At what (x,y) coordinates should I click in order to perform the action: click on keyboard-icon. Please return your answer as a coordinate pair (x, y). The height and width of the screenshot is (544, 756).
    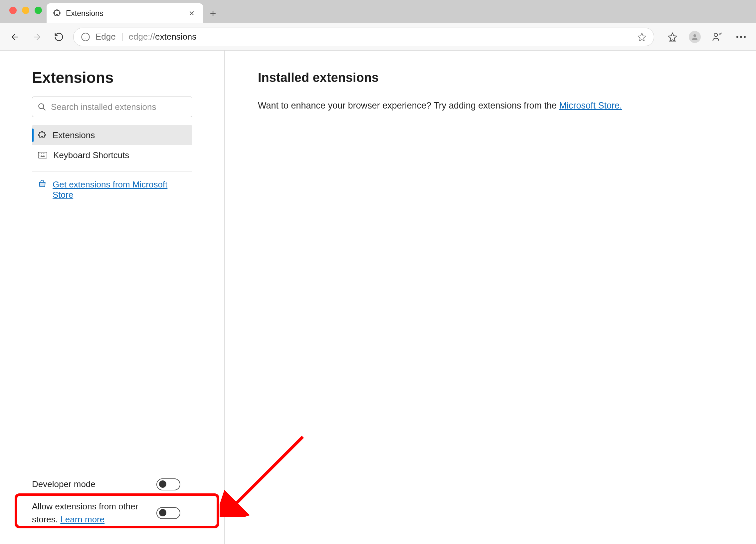
    Looking at the image, I should click on (43, 155).